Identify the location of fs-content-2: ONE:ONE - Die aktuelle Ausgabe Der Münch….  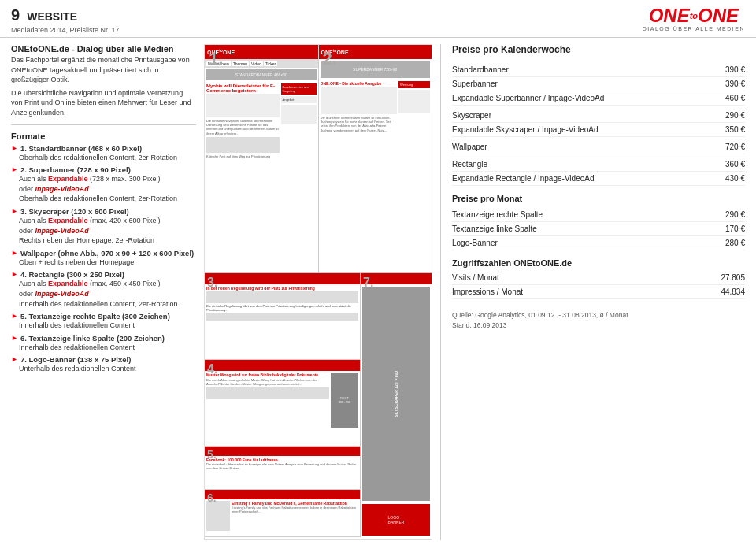
(376, 170).